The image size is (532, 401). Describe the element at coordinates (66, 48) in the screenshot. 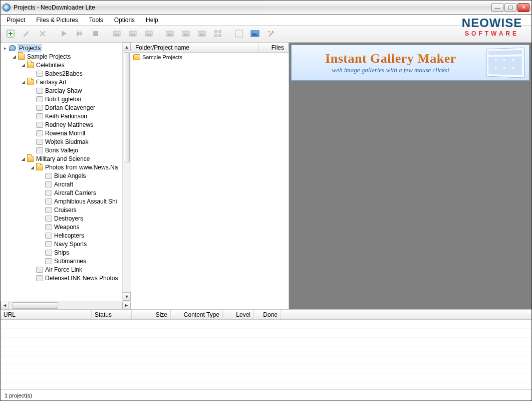

I see `tree-node: ▸Projects` at that location.